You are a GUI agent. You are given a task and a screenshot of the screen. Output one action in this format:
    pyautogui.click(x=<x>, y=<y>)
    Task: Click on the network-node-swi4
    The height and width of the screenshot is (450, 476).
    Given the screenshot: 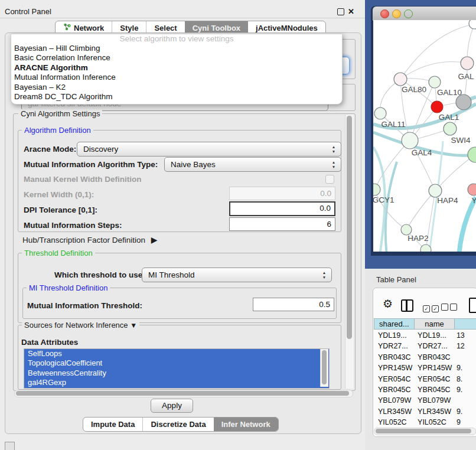 What is the action you would take?
    pyautogui.click(x=450, y=129)
    